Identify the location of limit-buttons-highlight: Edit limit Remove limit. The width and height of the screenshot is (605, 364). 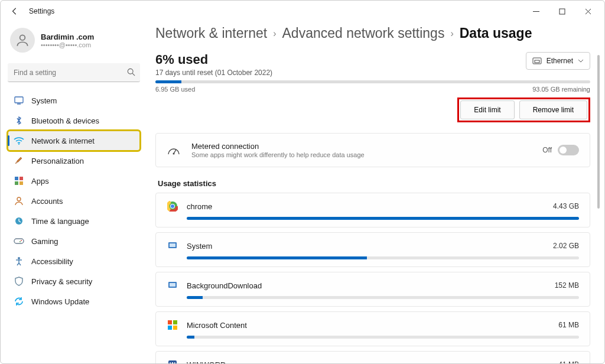
(523, 110).